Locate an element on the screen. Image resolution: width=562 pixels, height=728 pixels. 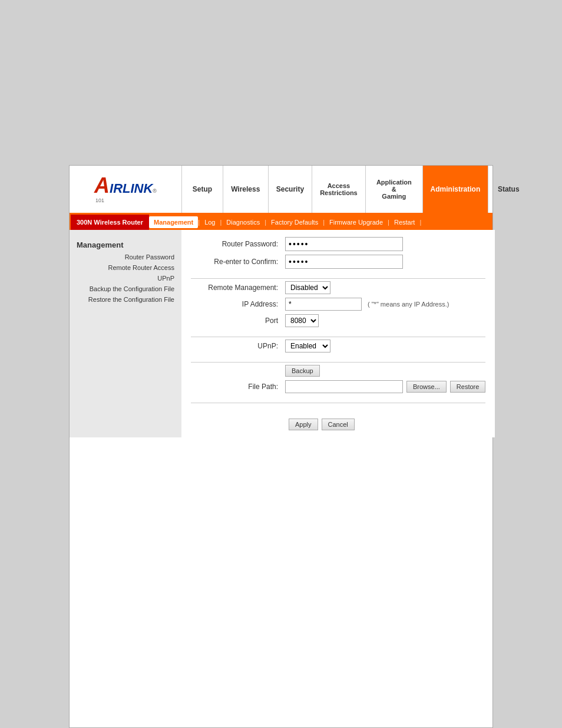
port-row: Port 8080 8081 8082 is located at coordinates (338, 321).